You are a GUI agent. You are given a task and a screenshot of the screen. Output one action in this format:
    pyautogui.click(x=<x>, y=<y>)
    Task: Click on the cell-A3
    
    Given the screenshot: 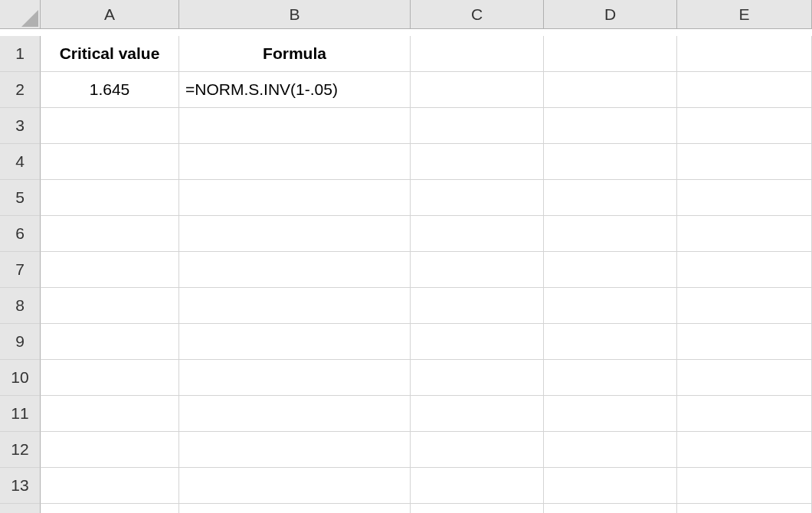 What is the action you would take?
    pyautogui.click(x=110, y=126)
    